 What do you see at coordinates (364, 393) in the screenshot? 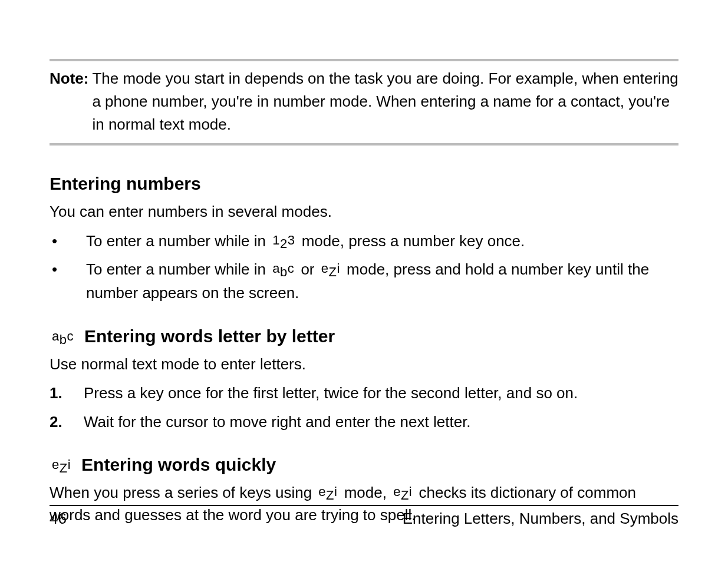
I see `list-item: Press a key once for the first letter, t…` at bounding box center [364, 393].